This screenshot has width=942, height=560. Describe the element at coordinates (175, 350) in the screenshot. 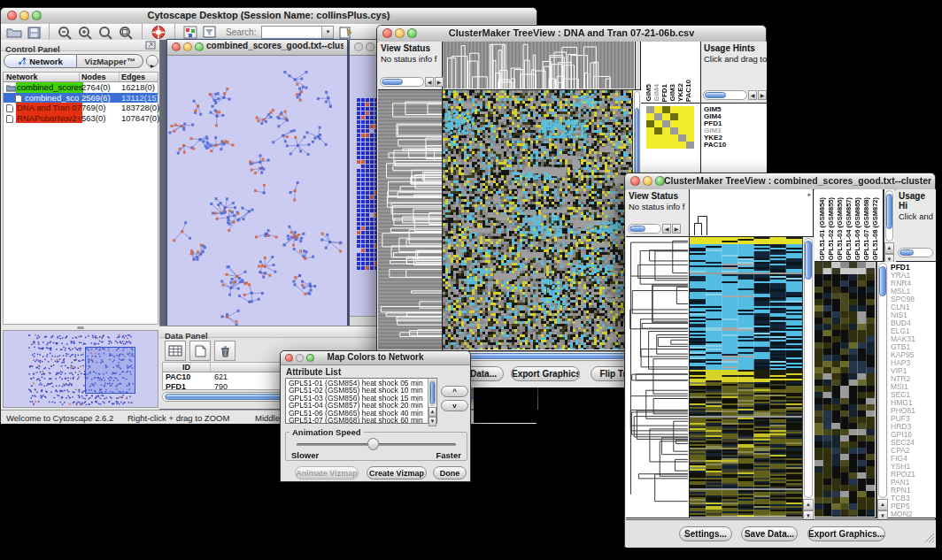

I see `attribute-table-icon` at that location.